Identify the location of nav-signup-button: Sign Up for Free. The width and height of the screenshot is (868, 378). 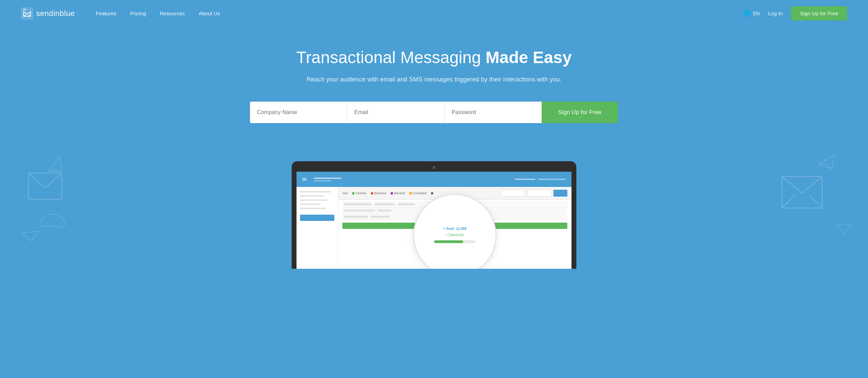
(819, 13).